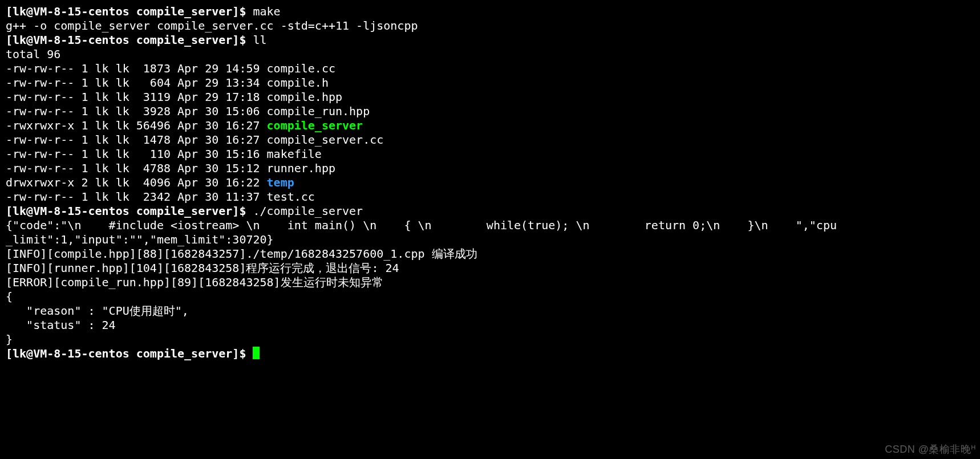 This screenshot has height=459, width=980. I want to click on file-name: compile.cc, so click(301, 68).